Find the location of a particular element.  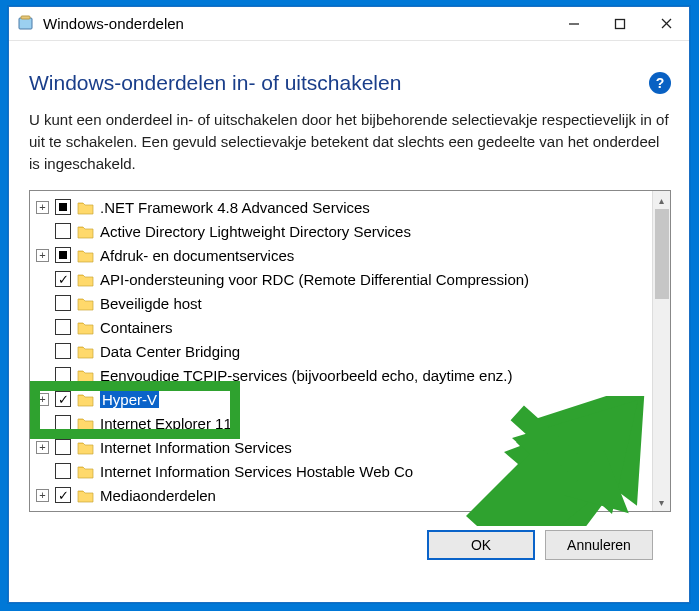

feature-row: +.NET Framework 4.8 Advanced Services is located at coordinates (341, 207).